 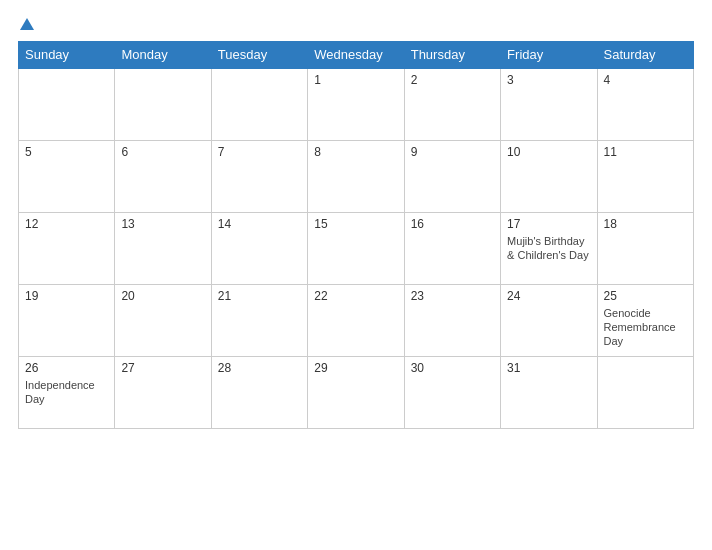 What do you see at coordinates (67, 392) in the screenshot?
I see `calendar-cell: 26Independence Day` at bounding box center [67, 392].